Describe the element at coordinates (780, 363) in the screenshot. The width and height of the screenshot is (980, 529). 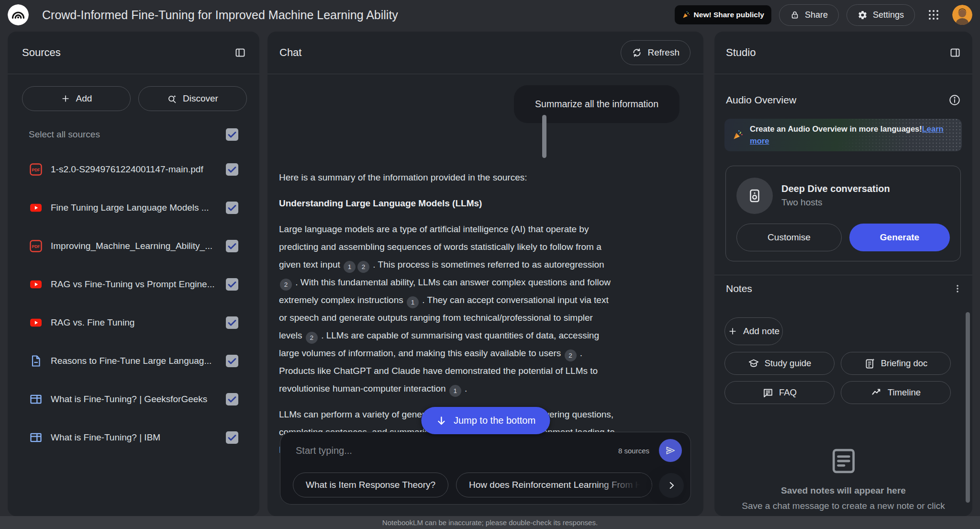
I see `study-guide-chip: Study guide` at that location.